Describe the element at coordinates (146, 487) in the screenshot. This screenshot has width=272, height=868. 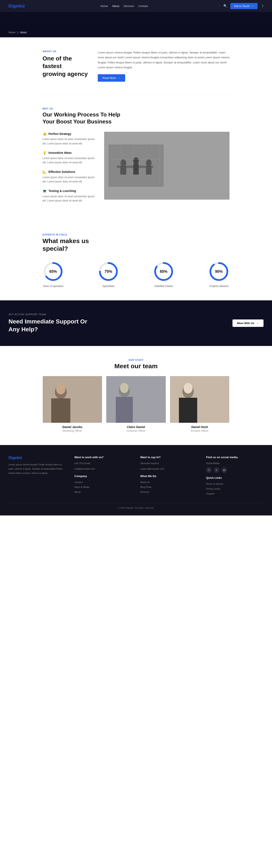
I see `footer-link-blog: Blog Posts` at that location.